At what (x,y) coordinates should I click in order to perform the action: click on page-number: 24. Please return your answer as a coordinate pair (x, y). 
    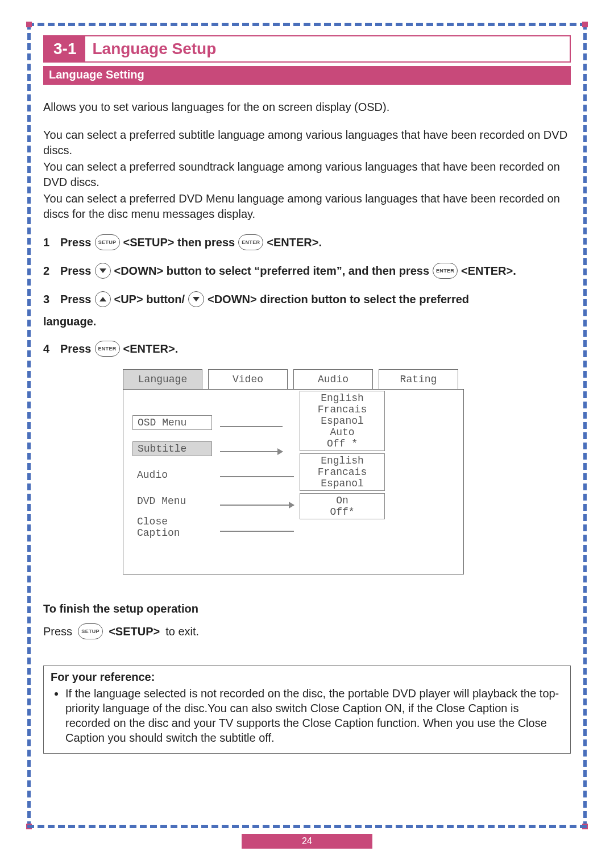
    Looking at the image, I should click on (307, 841).